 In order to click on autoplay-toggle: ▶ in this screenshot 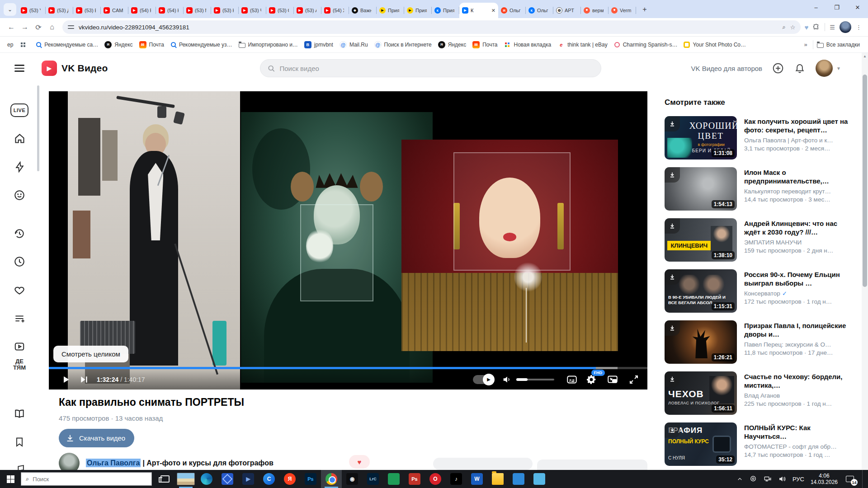, I will do `click(483, 380)`.